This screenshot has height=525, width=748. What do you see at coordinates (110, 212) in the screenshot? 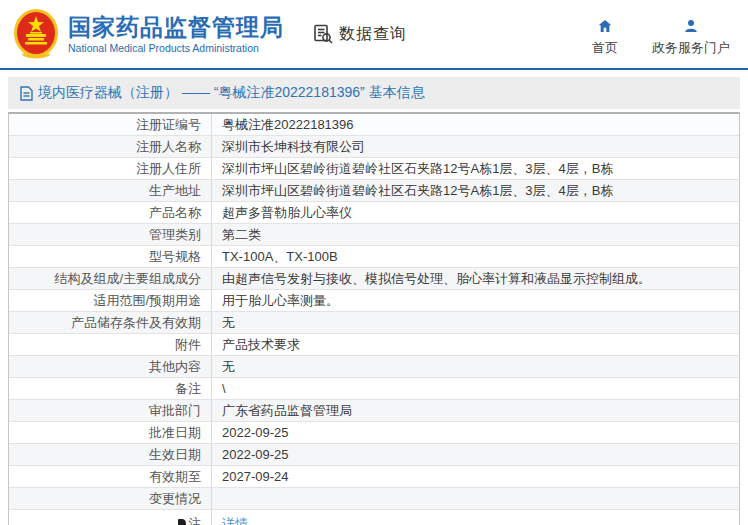
I see `row-label: 产品名称` at bounding box center [110, 212].